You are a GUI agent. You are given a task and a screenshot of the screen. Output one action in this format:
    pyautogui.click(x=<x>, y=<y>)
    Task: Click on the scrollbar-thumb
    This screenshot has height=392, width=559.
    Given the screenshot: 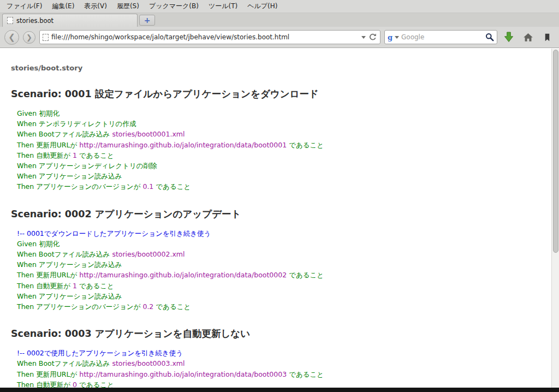 What is the action you would take?
    pyautogui.click(x=556, y=151)
    